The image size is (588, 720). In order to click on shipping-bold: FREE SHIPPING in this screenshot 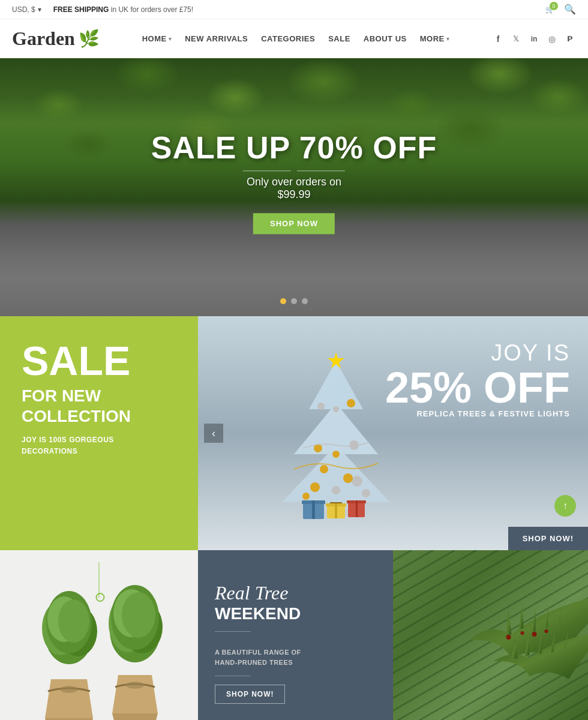, I will do `click(82, 10)`.